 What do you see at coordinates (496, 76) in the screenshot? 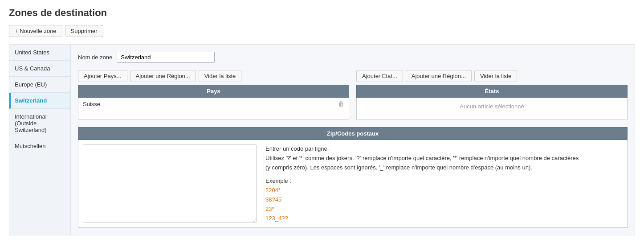
I see `clear-right-button: Vider la liste` at bounding box center [496, 76].